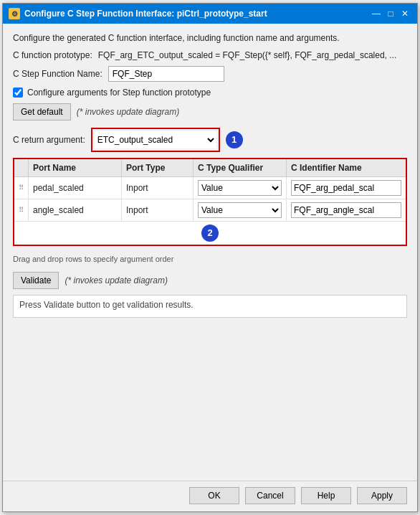 Image resolution: width=420 pixels, height=515 pixels. What do you see at coordinates (376, 14) in the screenshot?
I see `minimize-button: —` at bounding box center [376, 14].